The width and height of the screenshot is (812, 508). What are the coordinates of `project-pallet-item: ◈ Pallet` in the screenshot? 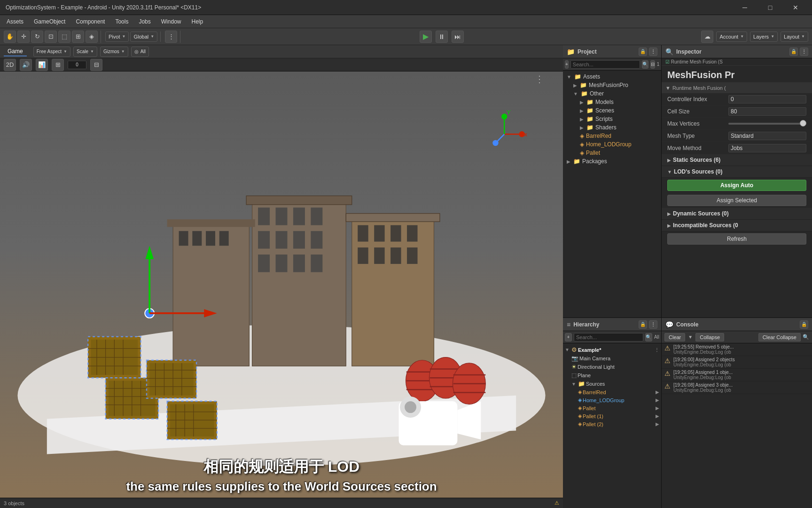 It's located at (612, 153).